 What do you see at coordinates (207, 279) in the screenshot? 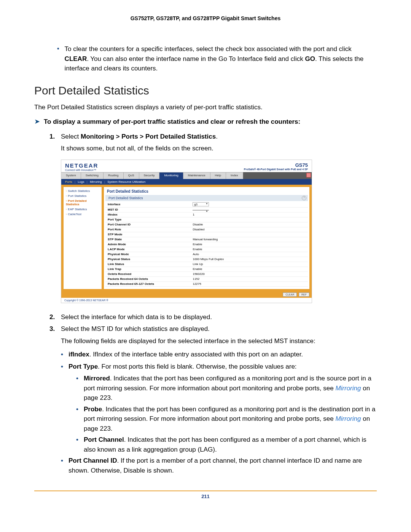
I see `stat-row: Packets Received 64 Octets1152` at bounding box center [207, 279].